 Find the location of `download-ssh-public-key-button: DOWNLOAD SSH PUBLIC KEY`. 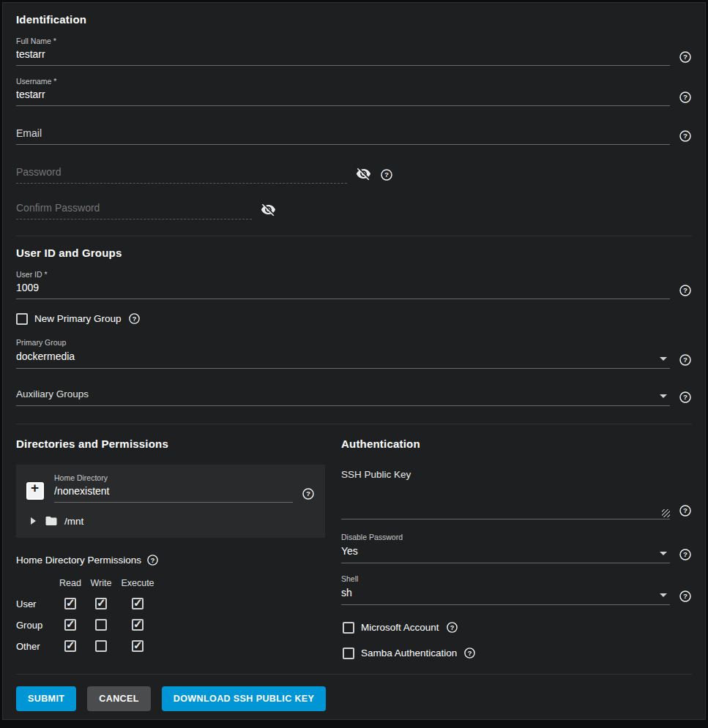

download-ssh-public-key-button: DOWNLOAD SSH PUBLIC KEY is located at coordinates (245, 699).